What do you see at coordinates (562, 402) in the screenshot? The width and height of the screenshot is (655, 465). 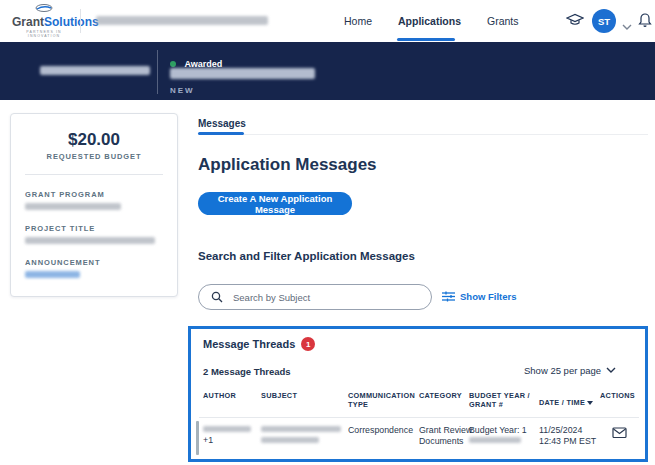 I see `col-date-time-label: DATE / TIME` at bounding box center [562, 402].